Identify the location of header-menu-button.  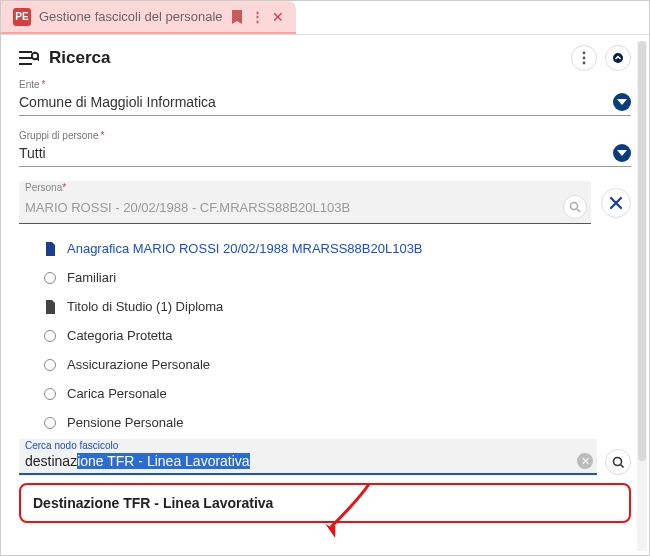
(584, 58).